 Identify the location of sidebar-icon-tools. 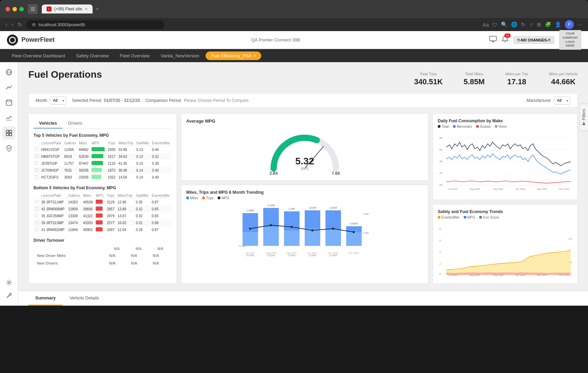
(9, 296).